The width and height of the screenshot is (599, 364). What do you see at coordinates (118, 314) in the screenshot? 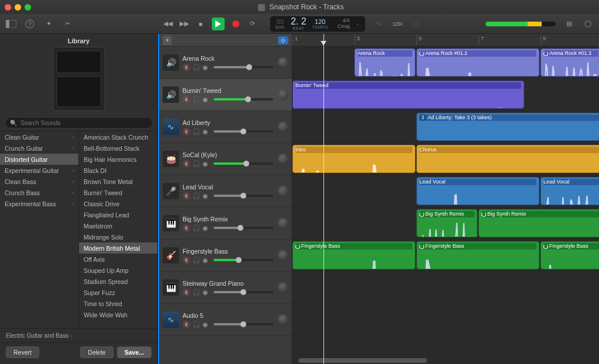
I see `library-item: Wide Wide Wah` at bounding box center [118, 314].